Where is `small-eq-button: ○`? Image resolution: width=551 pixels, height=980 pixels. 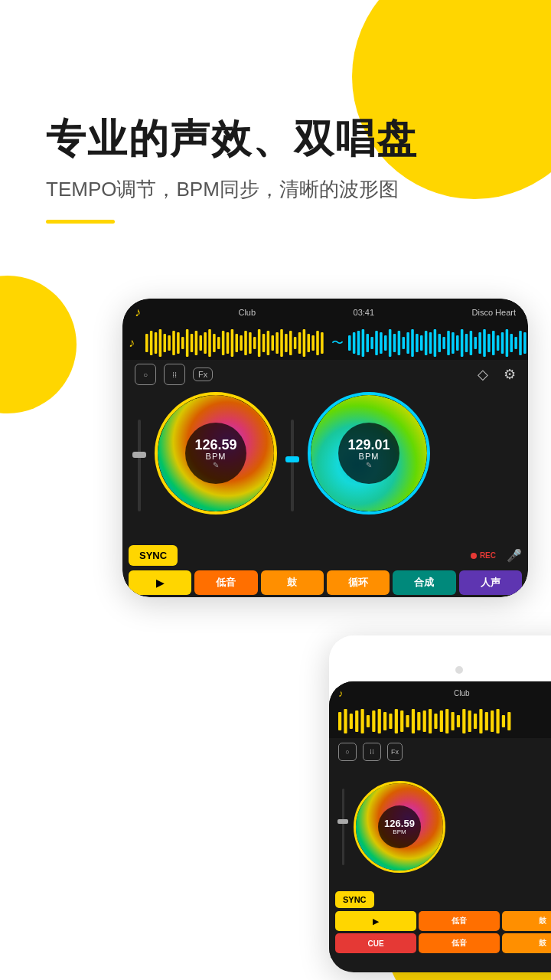 small-eq-button: ○ is located at coordinates (347, 752).